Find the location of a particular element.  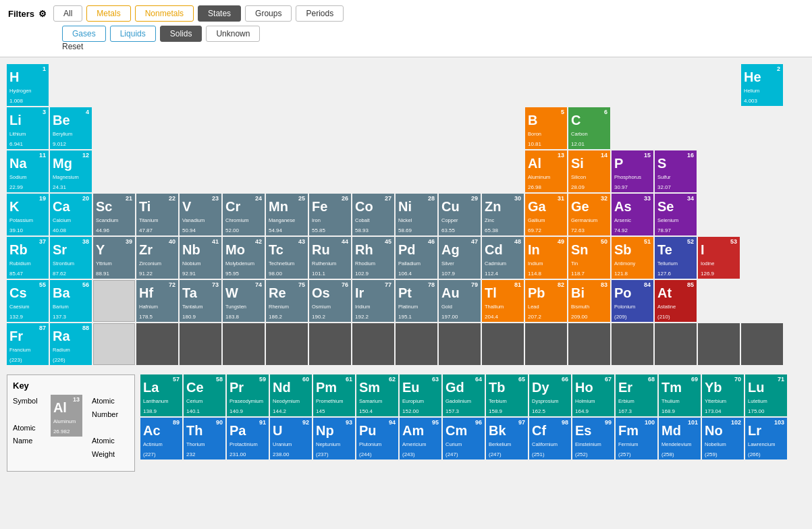

element-I: 53IIodine126.9 is located at coordinates (719, 258).